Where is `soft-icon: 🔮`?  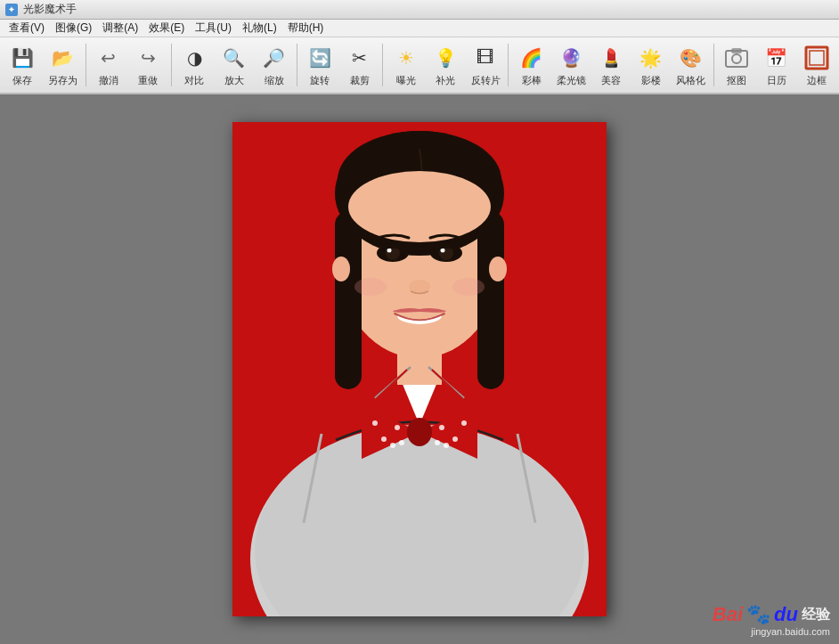
soft-icon: 🔮 is located at coordinates (571, 58).